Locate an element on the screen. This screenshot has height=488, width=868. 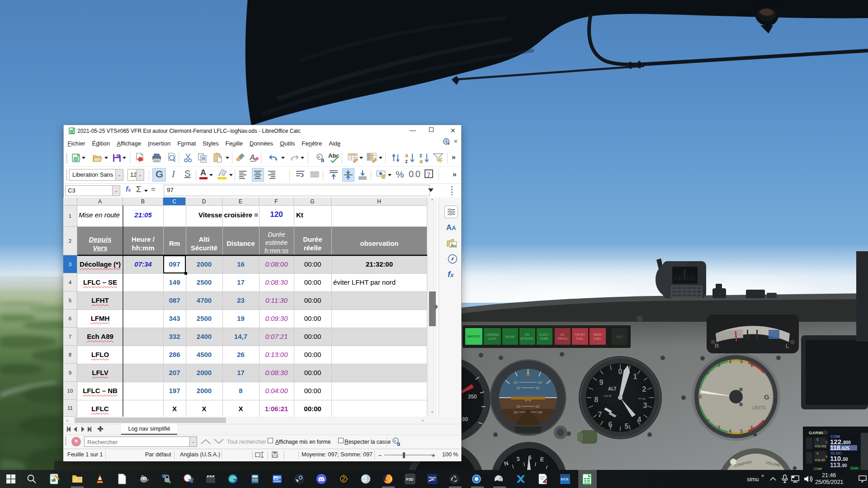
svg-text: ATTENTE is located at coordinates (527, 339).